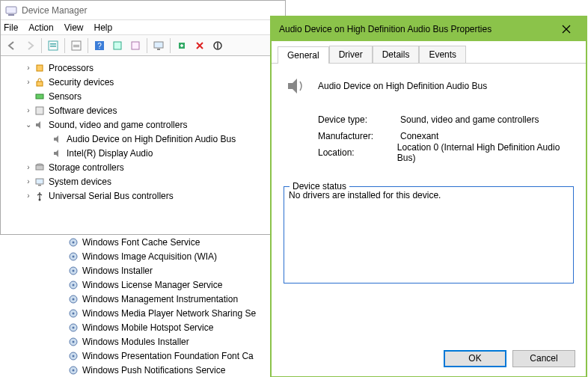 This screenshot has width=588, height=377. What do you see at coordinates (304, 55) in the screenshot?
I see `tab-general: General` at bounding box center [304, 55].